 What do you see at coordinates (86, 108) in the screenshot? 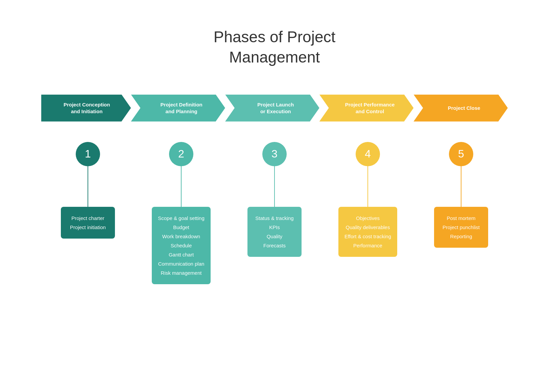
I see `chevron-c1: Project Conceptionand Initiation` at bounding box center [86, 108].